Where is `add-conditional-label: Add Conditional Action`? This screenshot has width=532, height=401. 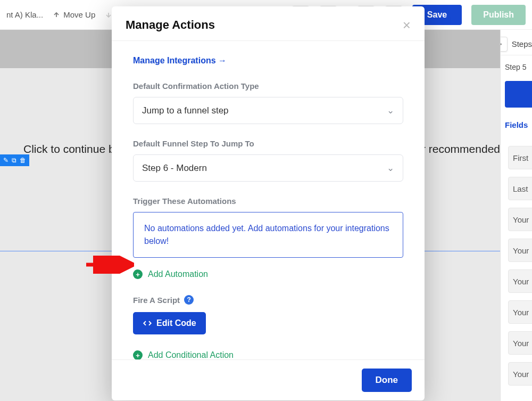
add-conditional-label: Add Conditional Action is located at coordinates (190, 355).